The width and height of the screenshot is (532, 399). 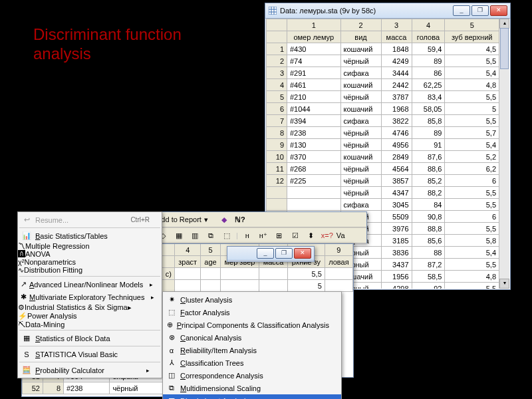 What do you see at coordinates (428, 121) in the screenshot?
I see `cell: 85,8` at bounding box center [428, 121].